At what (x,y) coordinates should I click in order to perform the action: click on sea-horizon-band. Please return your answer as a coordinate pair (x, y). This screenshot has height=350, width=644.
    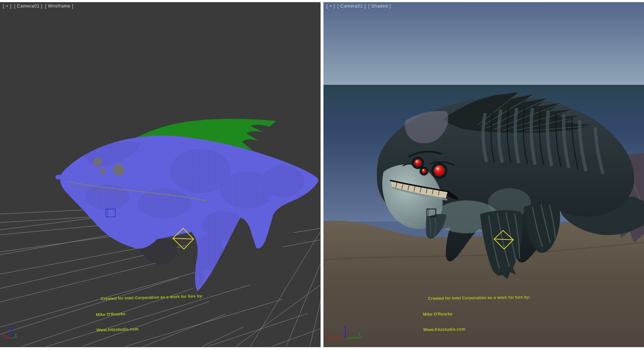
    Looking at the image, I should click on (484, 87).